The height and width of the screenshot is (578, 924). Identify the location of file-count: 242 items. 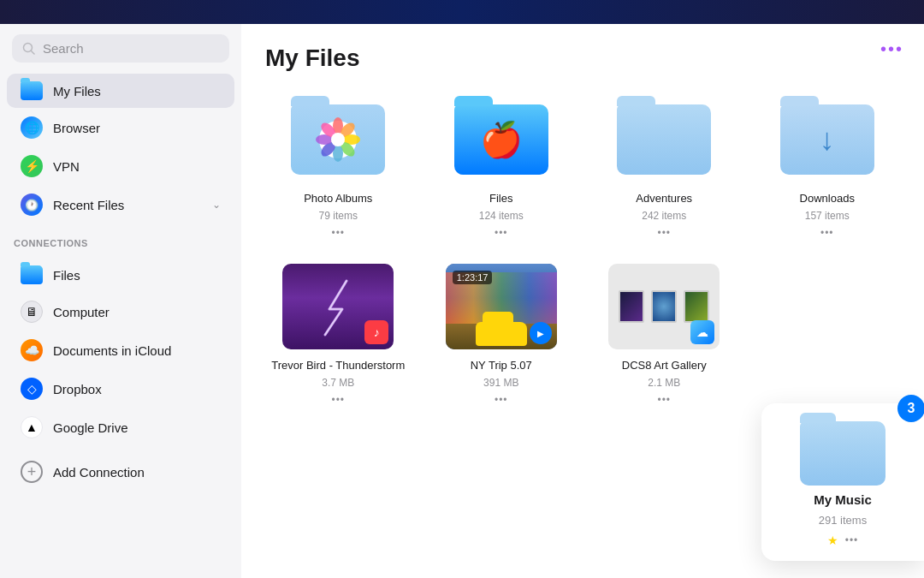
(664, 216).